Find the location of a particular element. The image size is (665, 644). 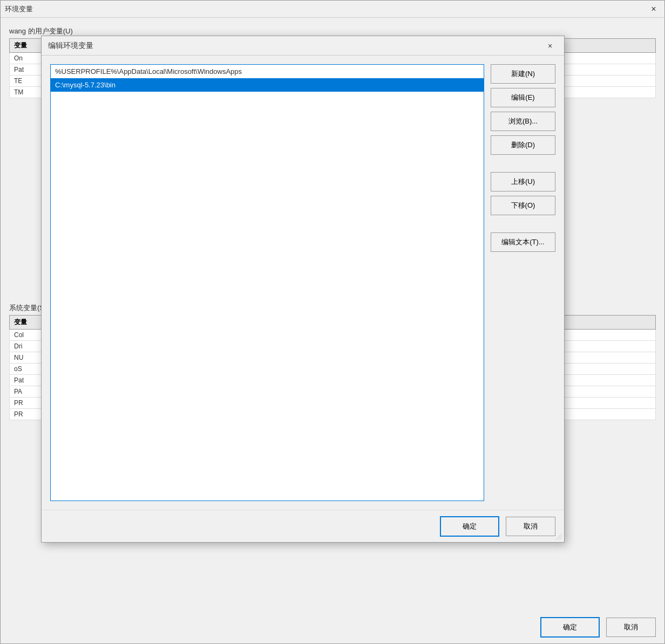

modal-close-button: × is located at coordinates (550, 46).